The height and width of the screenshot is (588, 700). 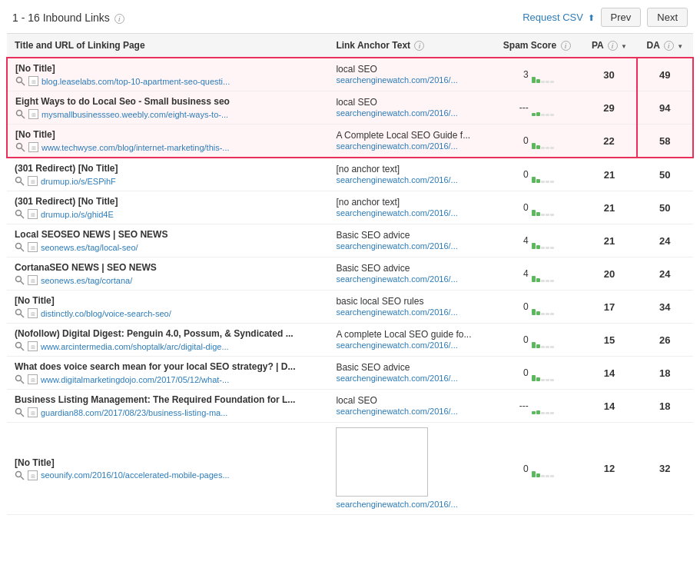 What do you see at coordinates (89, 247) in the screenshot?
I see `url-link: seonews.es/tag/local-seo/` at bounding box center [89, 247].